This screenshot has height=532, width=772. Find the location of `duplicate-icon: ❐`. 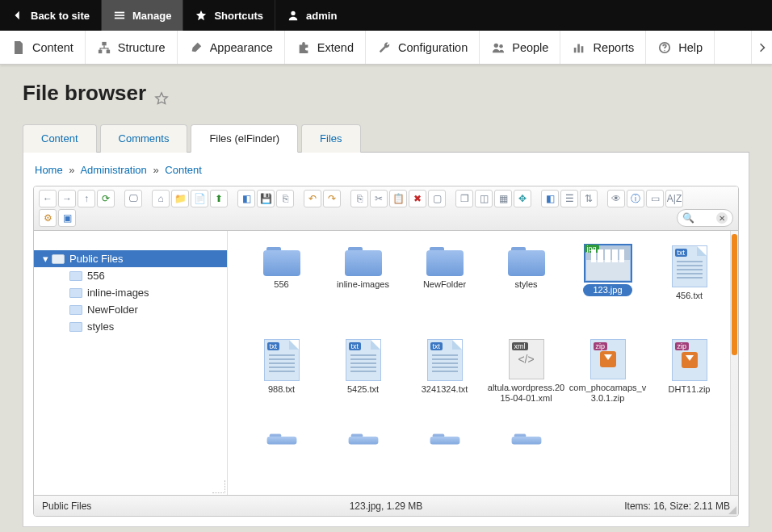

duplicate-icon: ❐ is located at coordinates (464, 199).